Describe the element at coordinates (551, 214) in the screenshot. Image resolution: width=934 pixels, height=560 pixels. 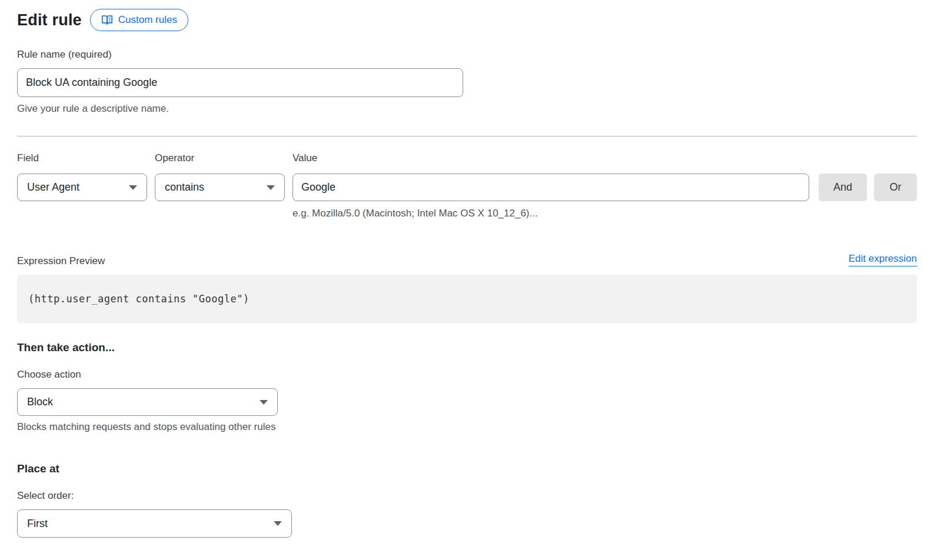
I see `value-help: e.g. Mozilla/5.0 (Macintosh; Intel Mac O…` at that location.